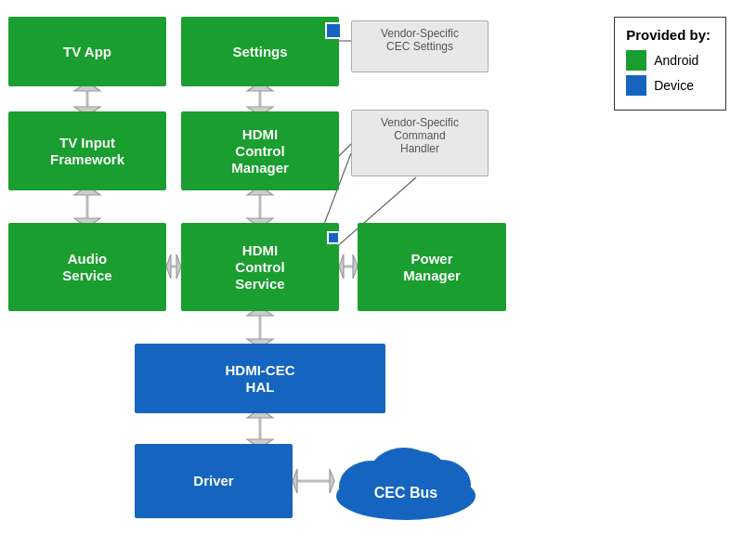 Image resolution: width=743 pixels, height=560 pixels. Describe the element at coordinates (260, 267) in the screenshot. I see `hdmi-control-service-box: HDMIControlService` at that location.